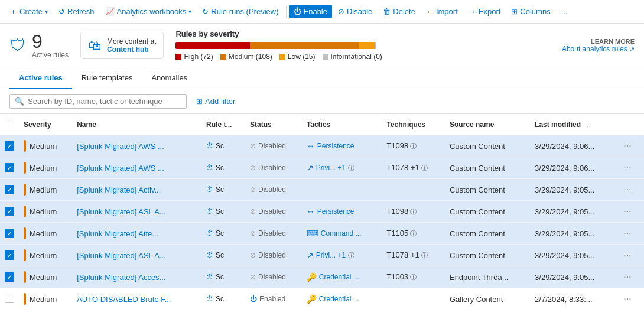  Describe the element at coordinates (594, 49) in the screenshot. I see `learn-more-link: About analytics rules` at that location.